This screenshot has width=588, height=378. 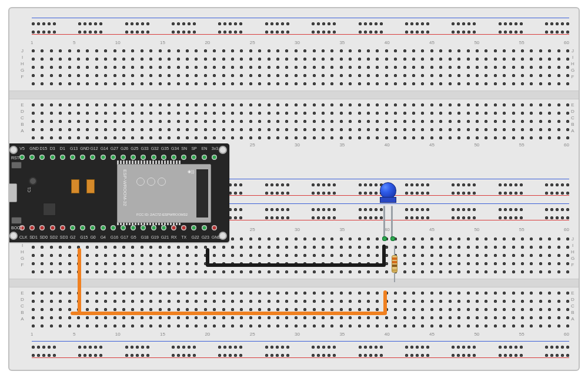 I want to click on usb-uart-chip, so click(x=49, y=209).